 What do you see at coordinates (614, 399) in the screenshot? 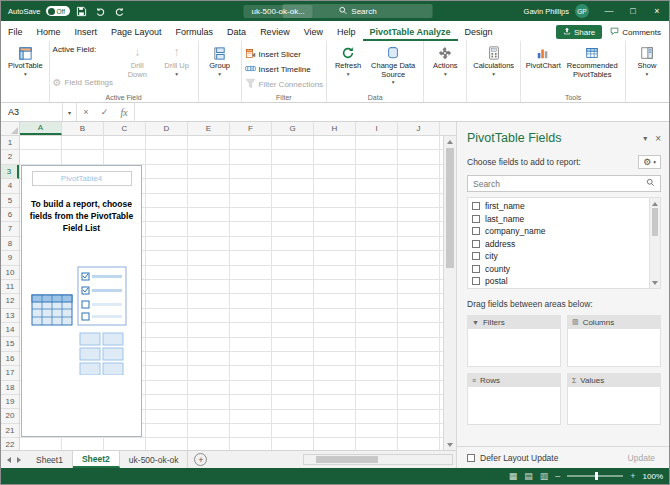
I see `values-area: Σ Values` at bounding box center [614, 399].